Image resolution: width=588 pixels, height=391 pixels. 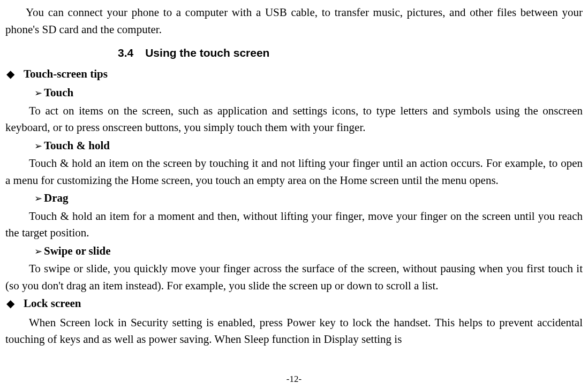 I want to click on swipe-body: To swipe or slide, you quickly move your…, so click(x=294, y=277).